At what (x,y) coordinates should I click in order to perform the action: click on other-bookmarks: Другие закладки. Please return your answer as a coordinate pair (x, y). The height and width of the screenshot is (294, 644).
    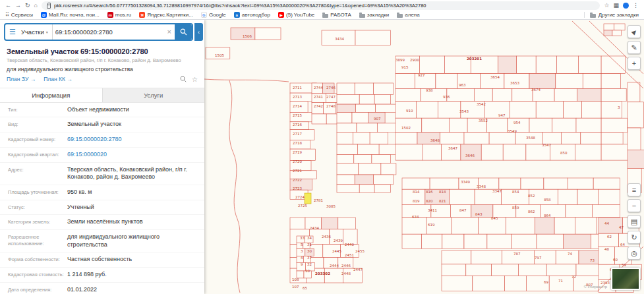
    Looking at the image, I should click on (612, 15).